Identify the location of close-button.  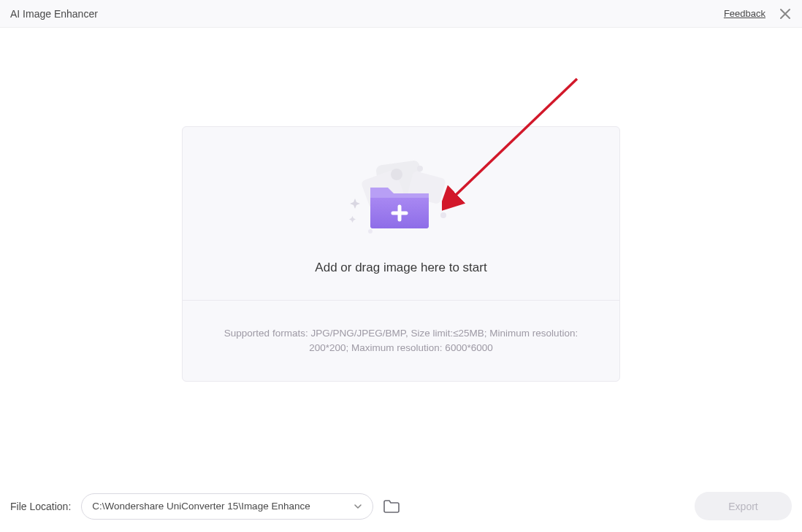
(785, 14).